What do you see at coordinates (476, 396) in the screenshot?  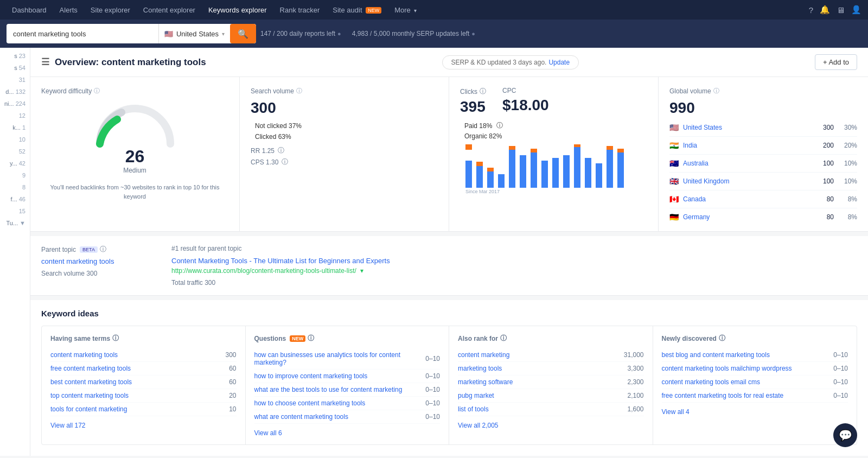 I see `ki-kw-2-3: pubg market` at bounding box center [476, 396].